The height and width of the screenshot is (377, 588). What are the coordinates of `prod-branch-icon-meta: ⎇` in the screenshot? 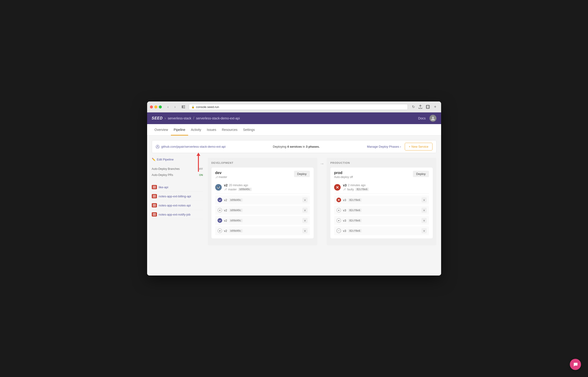 It's located at (344, 189).